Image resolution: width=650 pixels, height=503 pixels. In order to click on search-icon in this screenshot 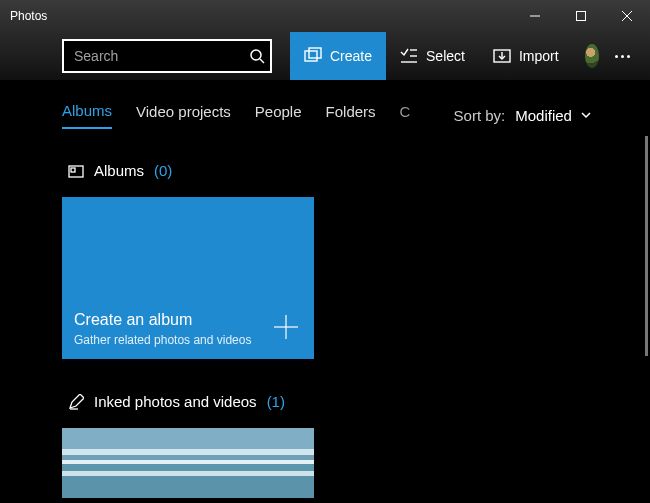, I will do `click(257, 56)`.